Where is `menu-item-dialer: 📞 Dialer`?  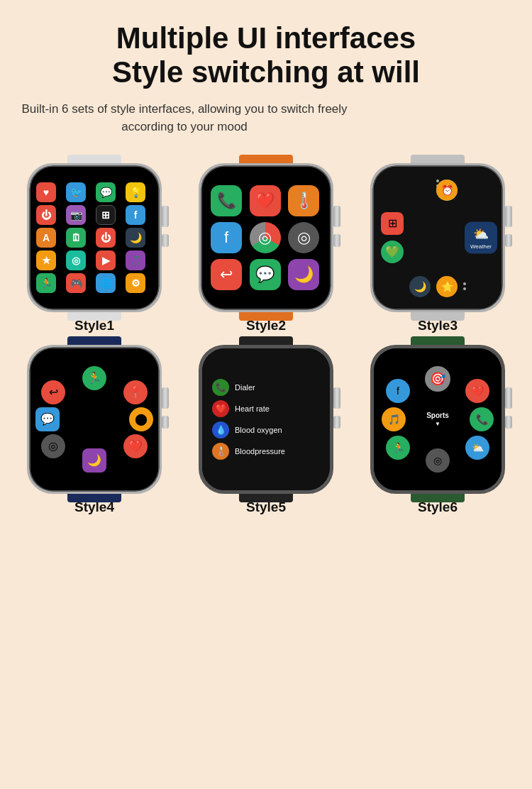 menu-item-dialer: 📞 Dialer is located at coordinates (266, 387).